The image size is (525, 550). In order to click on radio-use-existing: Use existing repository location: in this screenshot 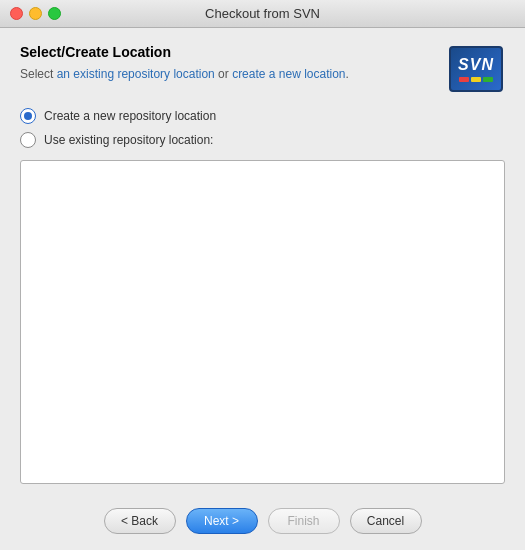, I will do `click(262, 140)`.